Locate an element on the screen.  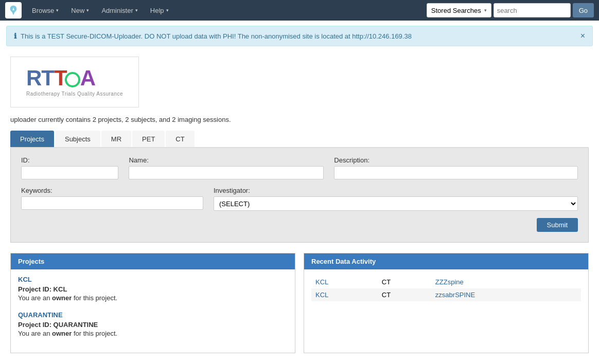
help-caret-icon: ▾ is located at coordinates (168, 10).